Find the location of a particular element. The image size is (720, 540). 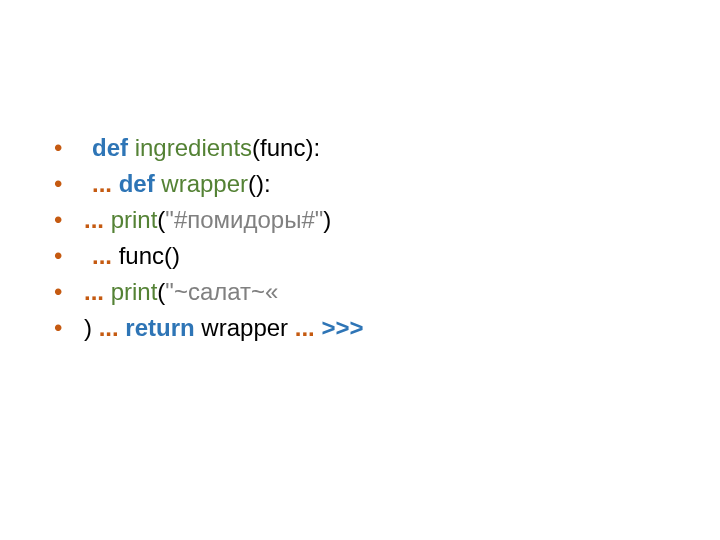

func-name: wrapper is located at coordinates (204, 184).